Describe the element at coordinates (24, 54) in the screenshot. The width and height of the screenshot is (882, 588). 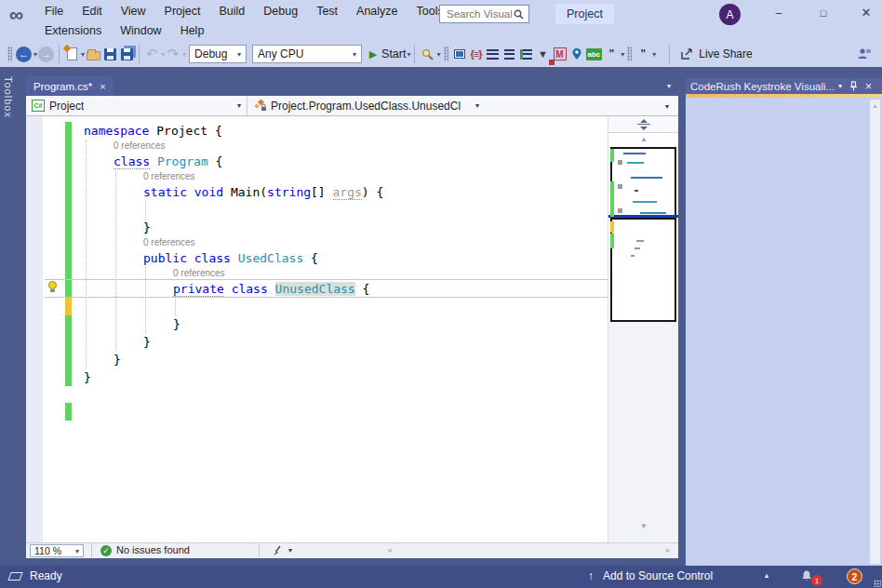
I see `navigate-back-button: ←` at that location.